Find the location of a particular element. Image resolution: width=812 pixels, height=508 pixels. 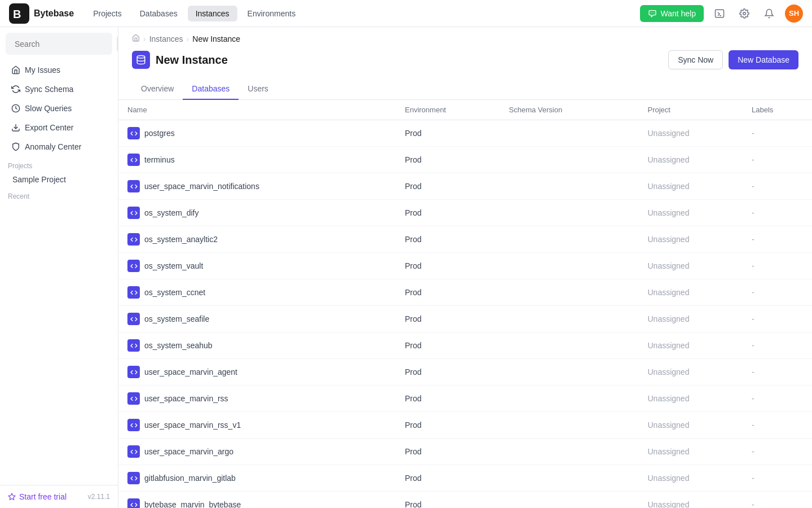

table-row: gitlabfusion_marvin_gitlab ProdUnassigne… is located at coordinates (465, 479).